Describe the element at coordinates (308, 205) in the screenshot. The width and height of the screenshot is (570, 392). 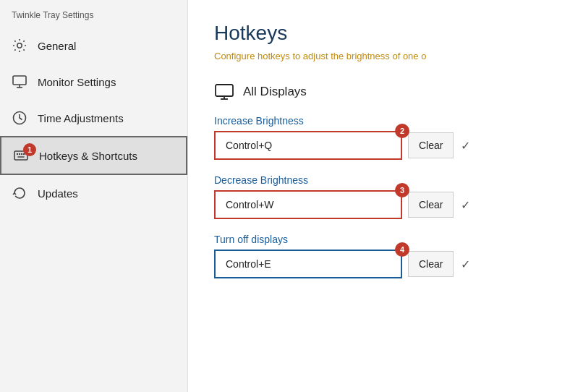
I see `hotkey-input-decrease` at that location.